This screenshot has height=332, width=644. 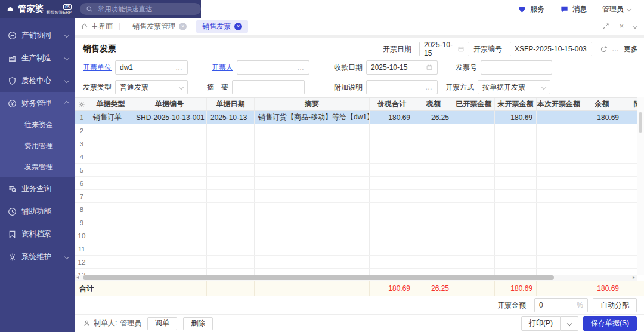 I want to click on table-row-1: 1销售订单SHD-2025-10-13-0012025-10-13销售订货【商品…, so click(x=355, y=118).